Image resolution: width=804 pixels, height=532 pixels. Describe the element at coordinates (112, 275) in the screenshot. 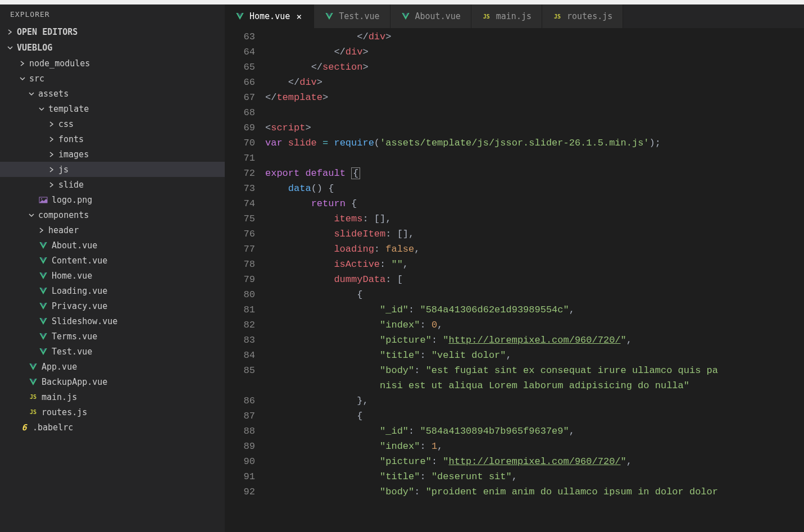

I see `tree-item: Home.vue` at that location.